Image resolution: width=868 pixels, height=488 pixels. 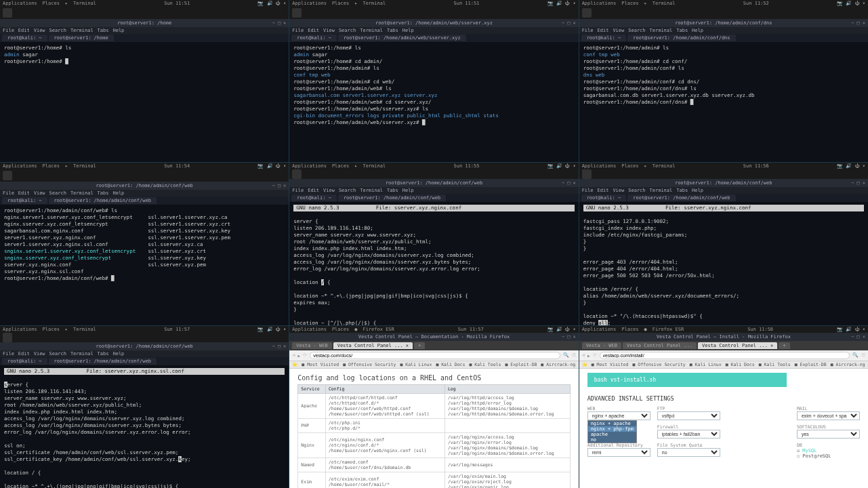 I want to click on close-icon: ×, so click(x=285, y=23).